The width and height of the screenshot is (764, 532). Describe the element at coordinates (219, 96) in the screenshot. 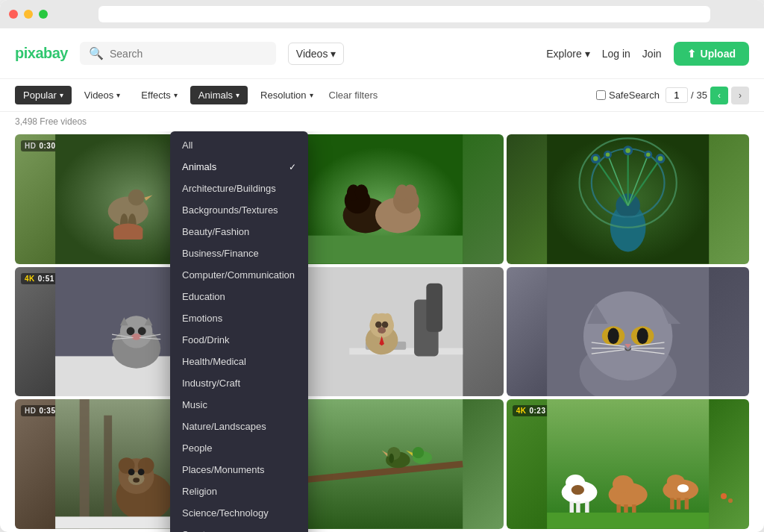

I see `animals-filter: Animals ▾` at that location.